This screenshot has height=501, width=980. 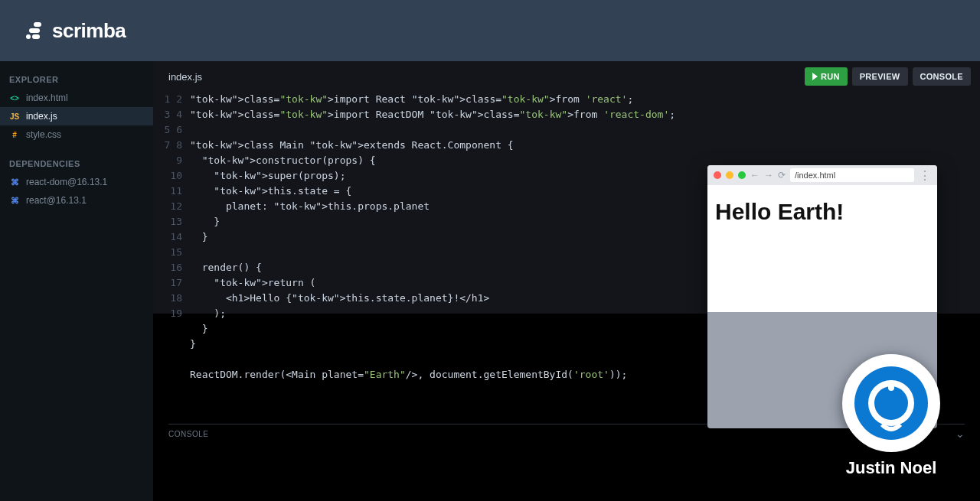 What do you see at coordinates (36, 31) in the screenshot?
I see `scrimba-mark-icon` at bounding box center [36, 31].